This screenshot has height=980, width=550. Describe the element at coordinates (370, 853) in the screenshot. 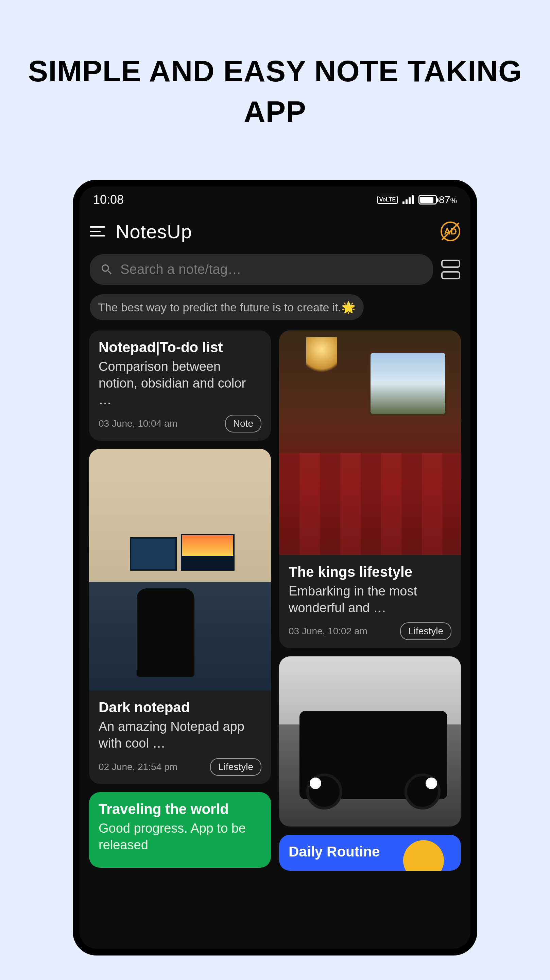

I see `note-card-daily-routine: Daily Routine` at that location.